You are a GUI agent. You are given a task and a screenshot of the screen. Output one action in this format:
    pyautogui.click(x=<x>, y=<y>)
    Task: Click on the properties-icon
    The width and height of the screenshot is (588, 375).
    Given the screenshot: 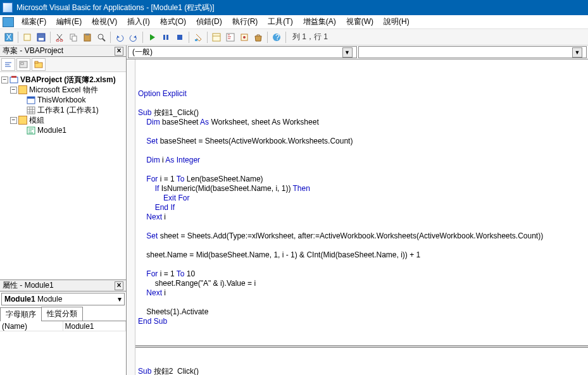 What is the action you would take?
    pyautogui.click(x=230, y=37)
    